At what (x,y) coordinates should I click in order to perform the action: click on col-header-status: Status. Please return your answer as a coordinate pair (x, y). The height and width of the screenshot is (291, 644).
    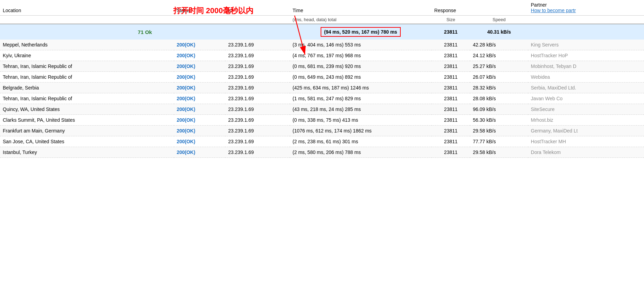
    Looking at the image, I should click on (200, 8).